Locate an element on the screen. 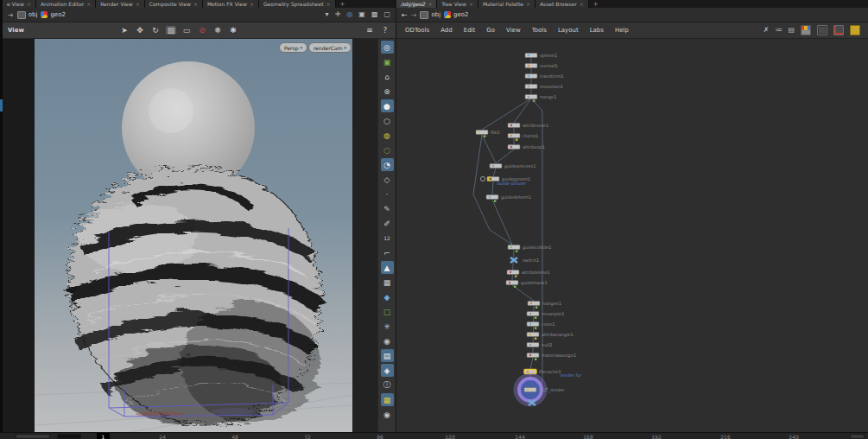 The image size is (868, 439). headlight-off-icon: ⊗ is located at coordinates (387, 92).